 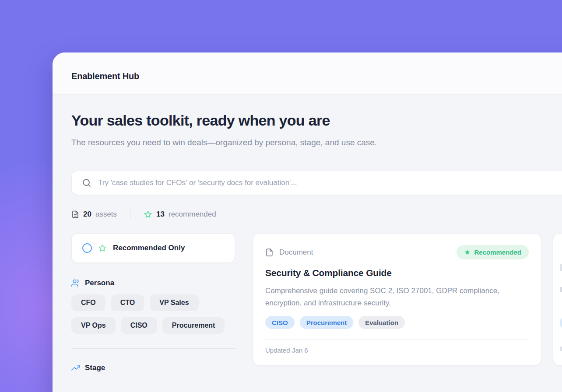 I want to click on clipped-tag-fragment, so click(x=561, y=323).